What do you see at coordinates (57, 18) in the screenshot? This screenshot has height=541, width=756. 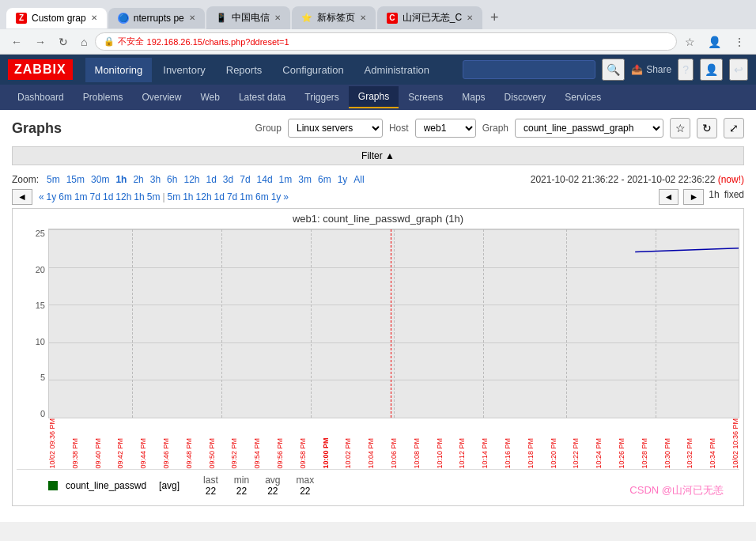 I see `tab-1: Z Custom grap ✕` at bounding box center [57, 18].